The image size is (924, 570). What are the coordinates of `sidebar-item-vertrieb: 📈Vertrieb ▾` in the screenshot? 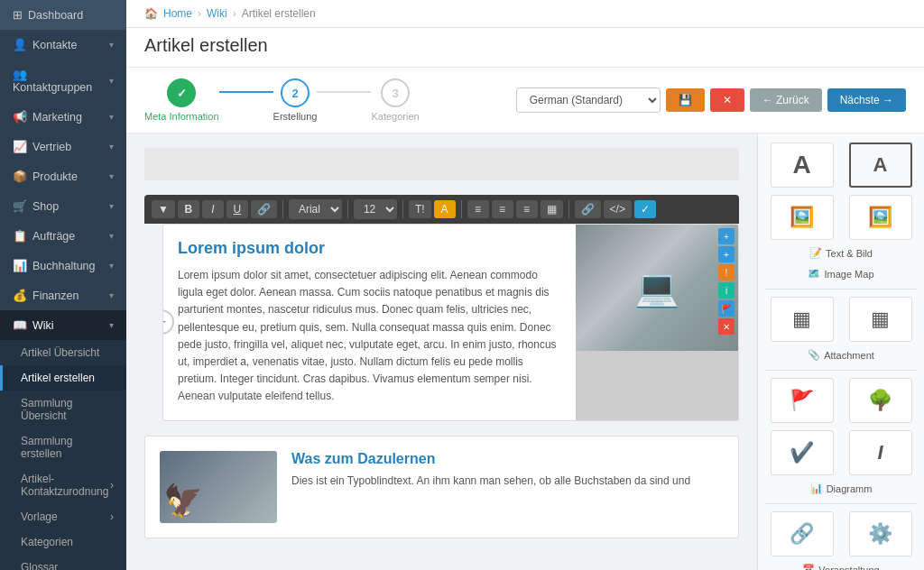 It's located at (63, 146).